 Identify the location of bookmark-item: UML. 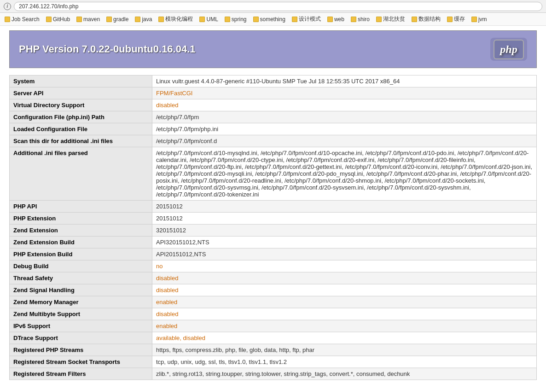
(209, 19).